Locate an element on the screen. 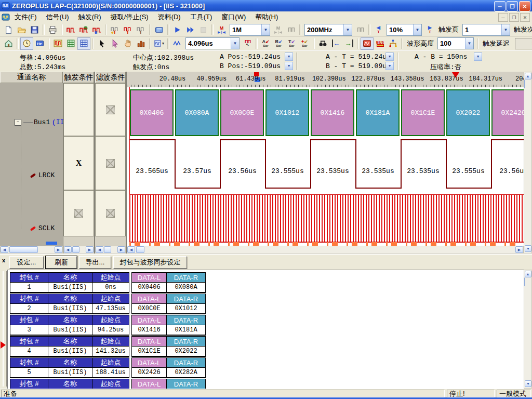 The image size is (532, 399). packet-data-l: 0X0406 is located at coordinates (149, 287).